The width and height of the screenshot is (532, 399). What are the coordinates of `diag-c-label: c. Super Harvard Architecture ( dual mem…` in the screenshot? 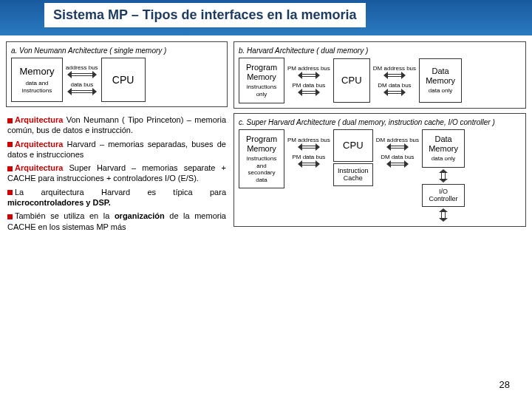 It's located at (380, 123).